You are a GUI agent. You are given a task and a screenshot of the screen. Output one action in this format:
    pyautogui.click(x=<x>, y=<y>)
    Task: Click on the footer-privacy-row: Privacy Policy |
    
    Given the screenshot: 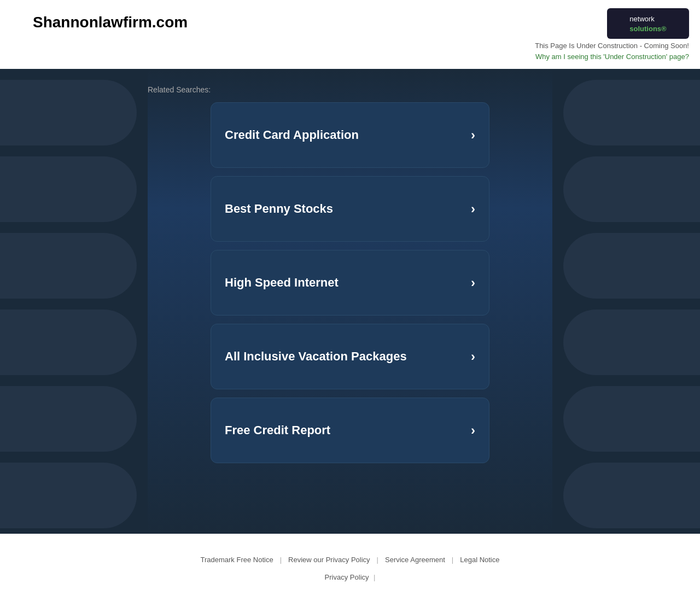 What is the action you would take?
    pyautogui.click(x=350, y=577)
    